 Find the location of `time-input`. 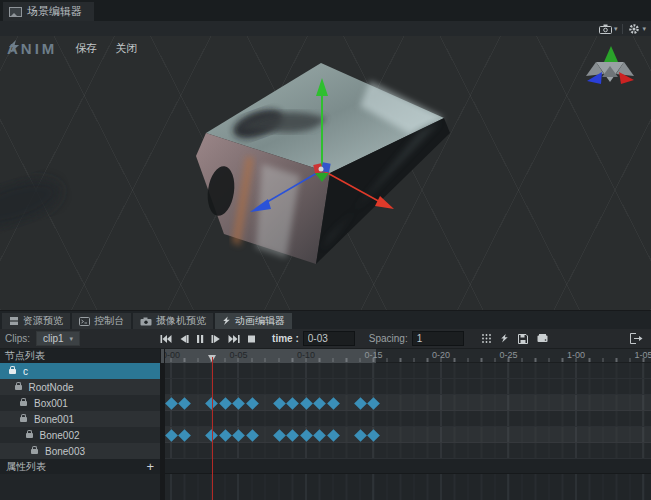

time-input is located at coordinates (329, 338).